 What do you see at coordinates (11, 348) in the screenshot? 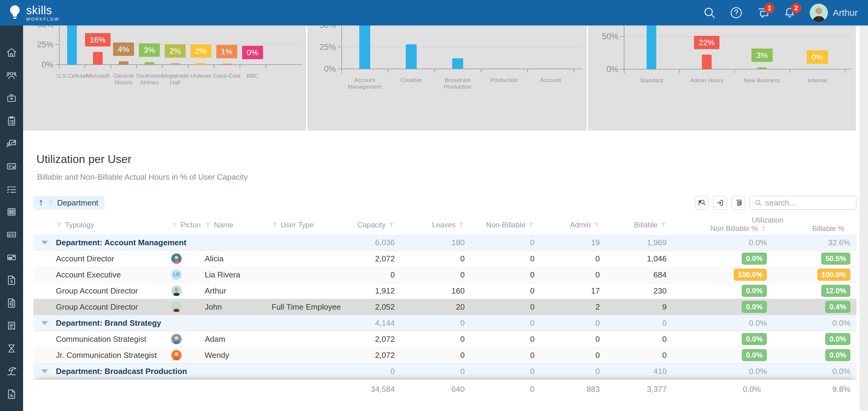
I see `hourglass-icon` at bounding box center [11, 348].